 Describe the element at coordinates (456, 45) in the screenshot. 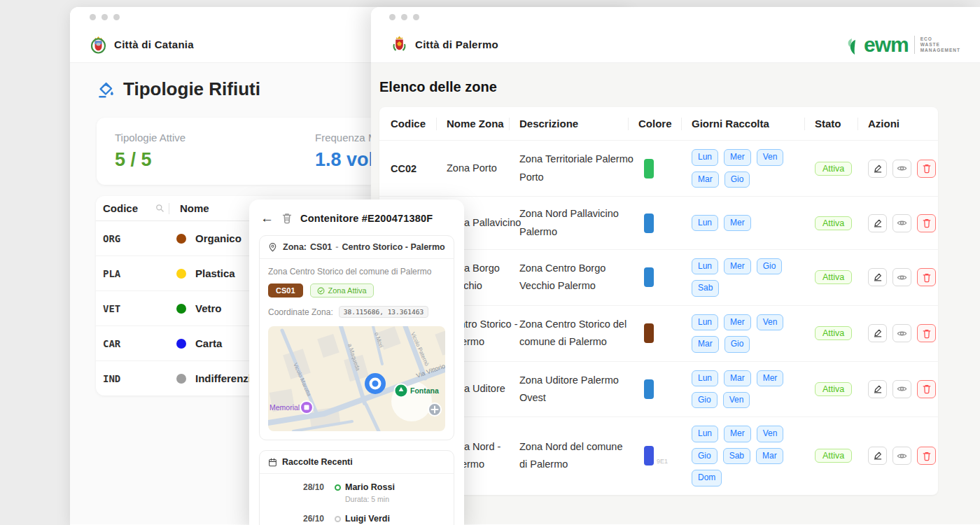

I see `app-title: Città di Palermo` at that location.